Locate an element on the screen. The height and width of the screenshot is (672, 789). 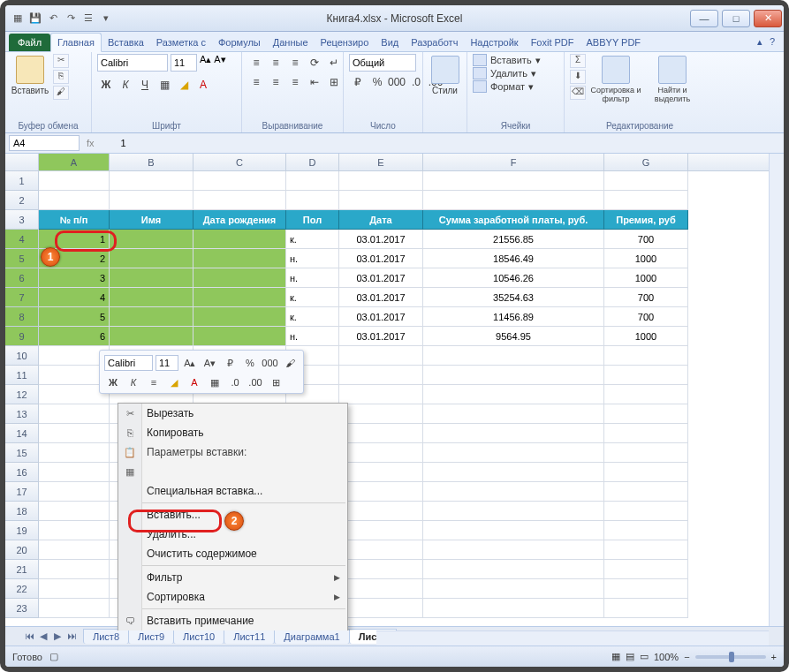
sort-filter-button: Сортировка и фильтр is located at coordinates (616, 79).